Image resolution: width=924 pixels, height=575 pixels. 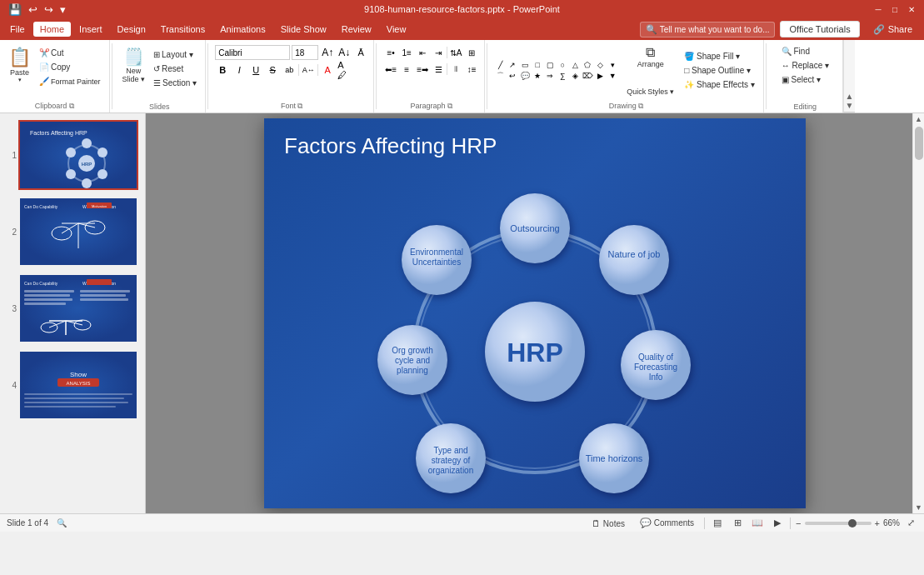 What do you see at coordinates (608, 523) in the screenshot?
I see `notes-button: 🗒 Notes` at bounding box center [608, 523].